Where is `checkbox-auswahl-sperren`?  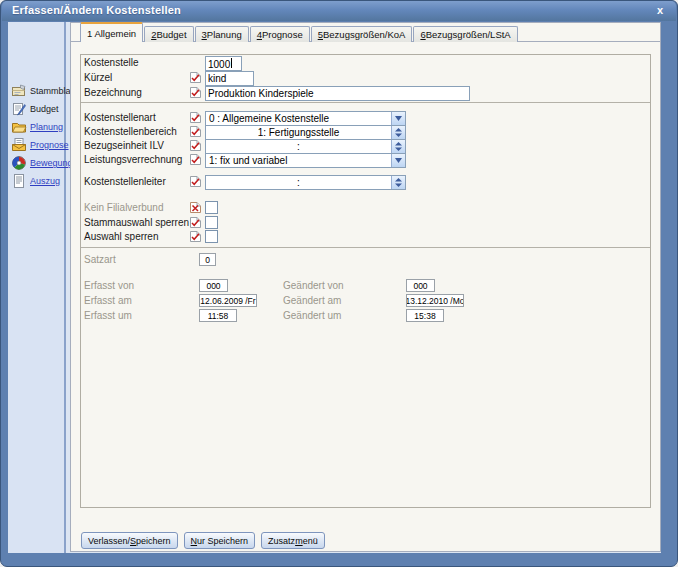 checkbox-auswahl-sperren is located at coordinates (212, 236).